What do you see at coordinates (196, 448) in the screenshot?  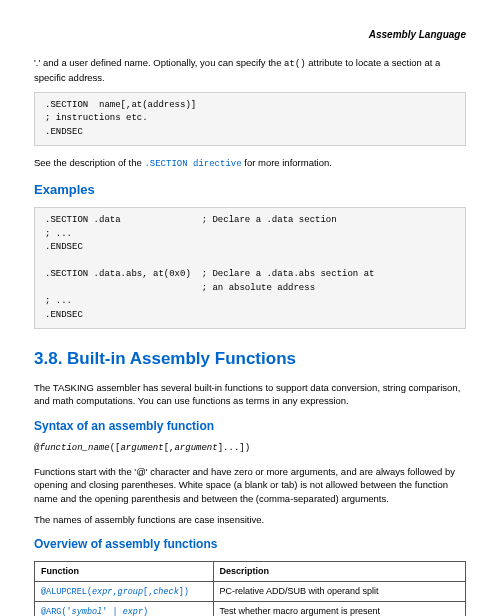 I see `syntax-arg2: argument` at bounding box center [196, 448].